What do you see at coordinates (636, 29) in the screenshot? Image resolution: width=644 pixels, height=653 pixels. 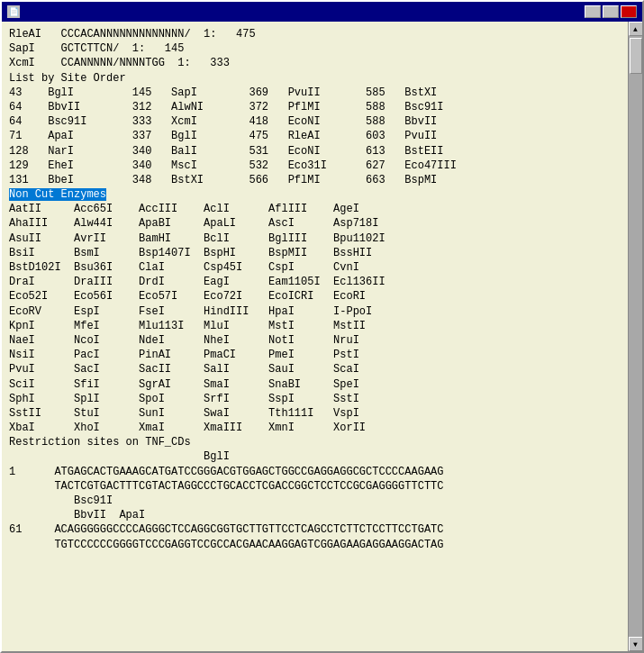 I see `scroll-up-button: ▲` at bounding box center [636, 29].